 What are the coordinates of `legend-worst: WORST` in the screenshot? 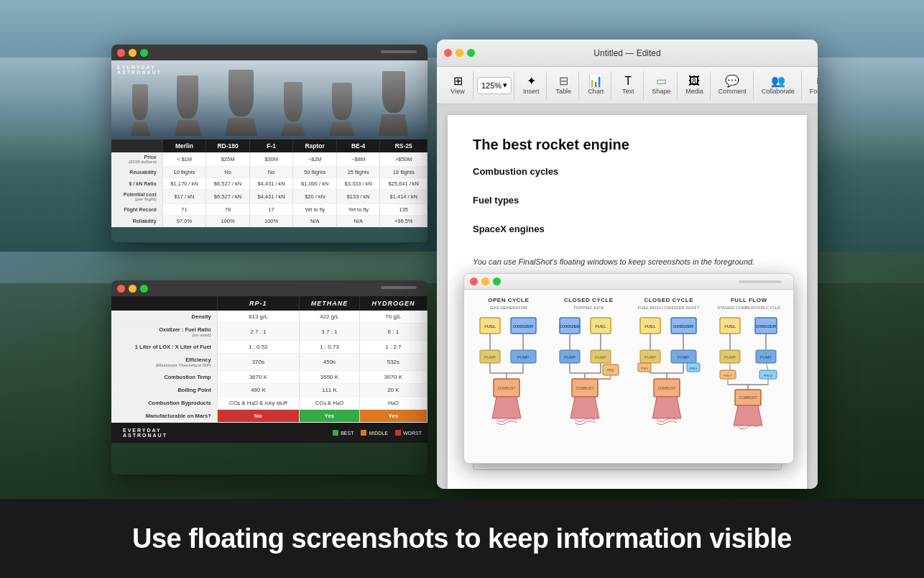 It's located at (408, 433).